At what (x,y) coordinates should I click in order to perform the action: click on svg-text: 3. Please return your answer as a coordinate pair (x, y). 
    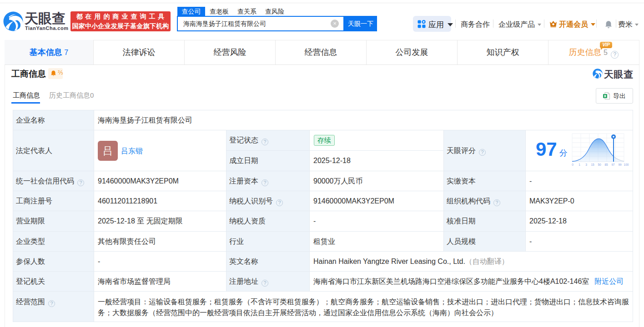
    Looking at the image, I should click on (586, 164).